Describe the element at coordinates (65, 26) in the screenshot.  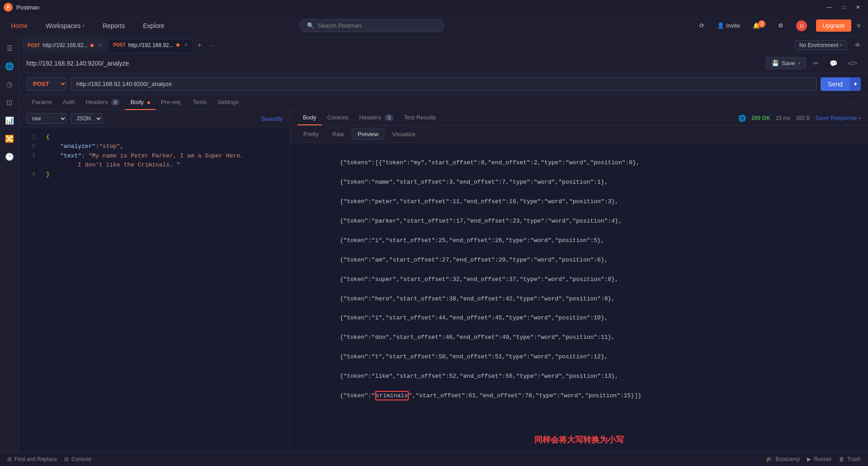
I see `nav-workspaces: Workspaces ▾` at that location.